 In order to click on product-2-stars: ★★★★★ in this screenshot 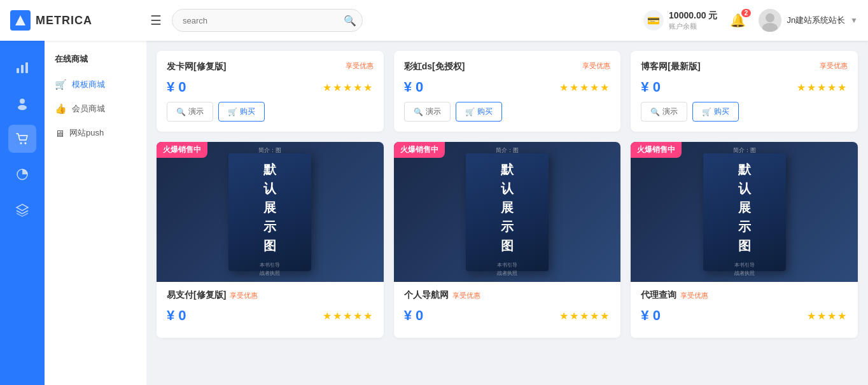, I will do `click(822, 88)`.